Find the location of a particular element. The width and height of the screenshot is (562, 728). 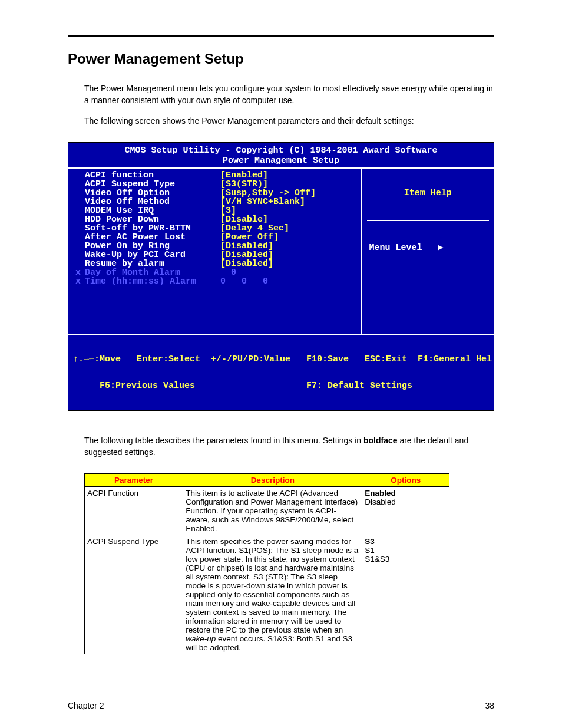

option-value: S1&S3 is located at coordinates (405, 559).